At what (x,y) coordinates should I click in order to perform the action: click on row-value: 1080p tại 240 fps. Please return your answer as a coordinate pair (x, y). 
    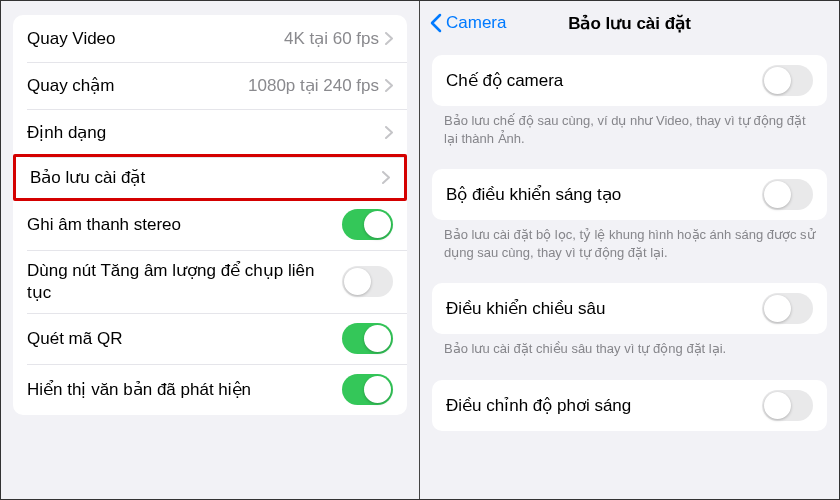
    Looking at the image, I should click on (314, 86).